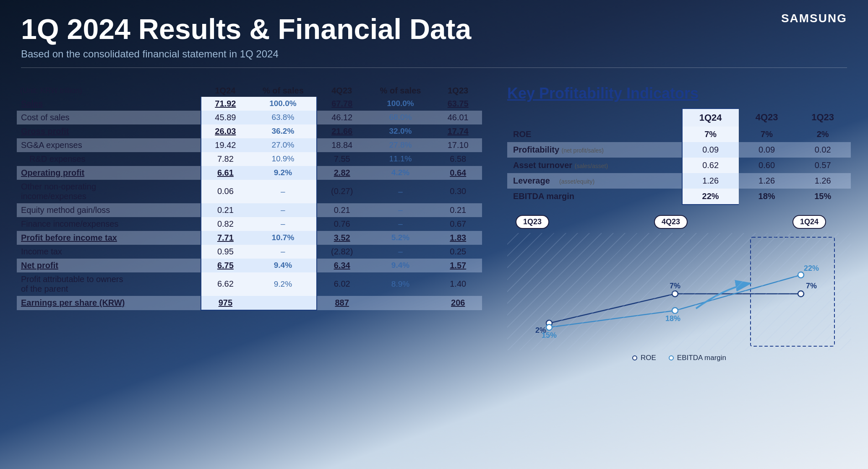  What do you see at coordinates (283, 303) in the screenshot?
I see `row-q24pct` at bounding box center [283, 303].